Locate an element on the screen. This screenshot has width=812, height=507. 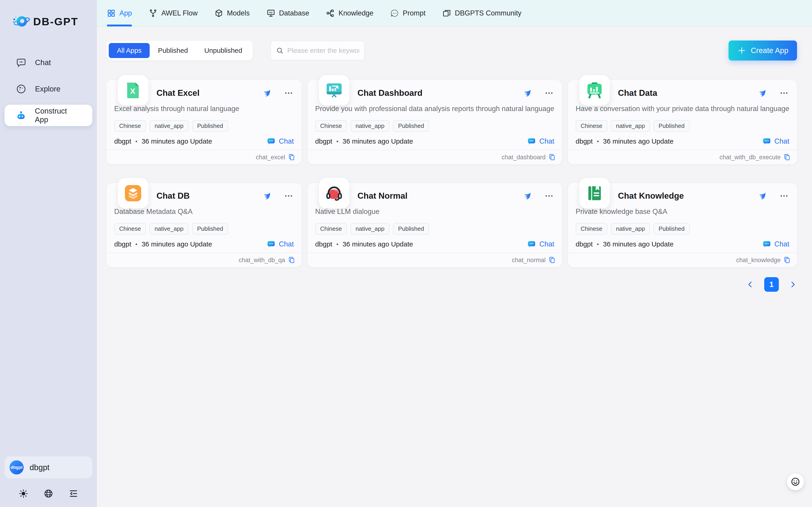
tag-list: Chinesenative_appPublished is located at coordinates (435, 126).